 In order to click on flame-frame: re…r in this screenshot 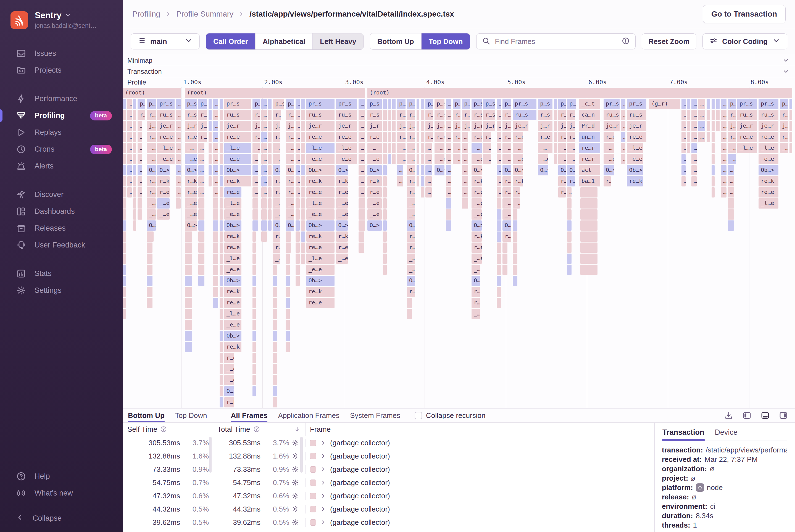, I will do `click(590, 148)`.